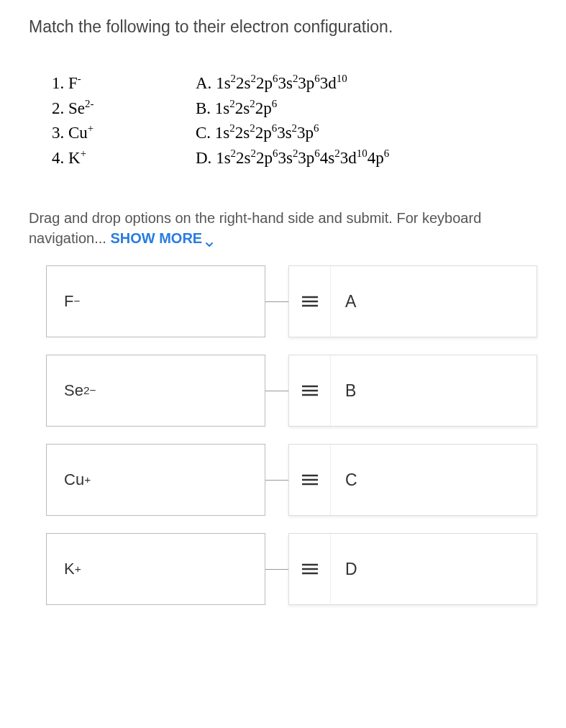 This screenshot has height=728, width=566. What do you see at coordinates (292, 83) in the screenshot?
I see `ref-config: A. 1s22s22p63s23p63d10` at bounding box center [292, 83].